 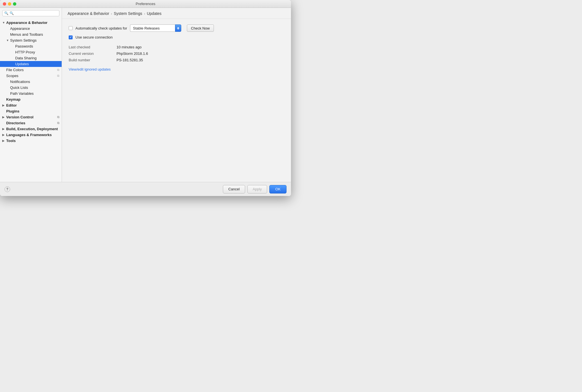 What do you see at coordinates (5, 4) in the screenshot?
I see `close-button` at bounding box center [5, 4].